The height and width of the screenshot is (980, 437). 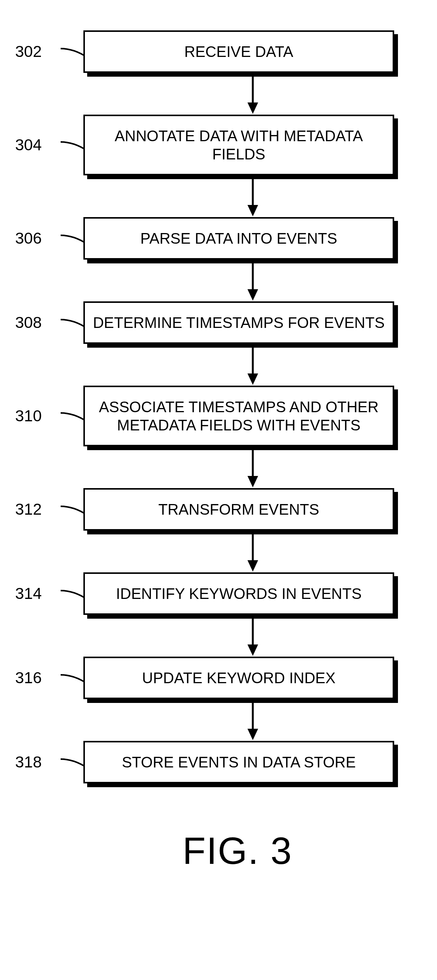 What do you see at coordinates (239, 238) in the screenshot?
I see `step-box: PARSE DATA INTO EVENTS` at bounding box center [239, 238].